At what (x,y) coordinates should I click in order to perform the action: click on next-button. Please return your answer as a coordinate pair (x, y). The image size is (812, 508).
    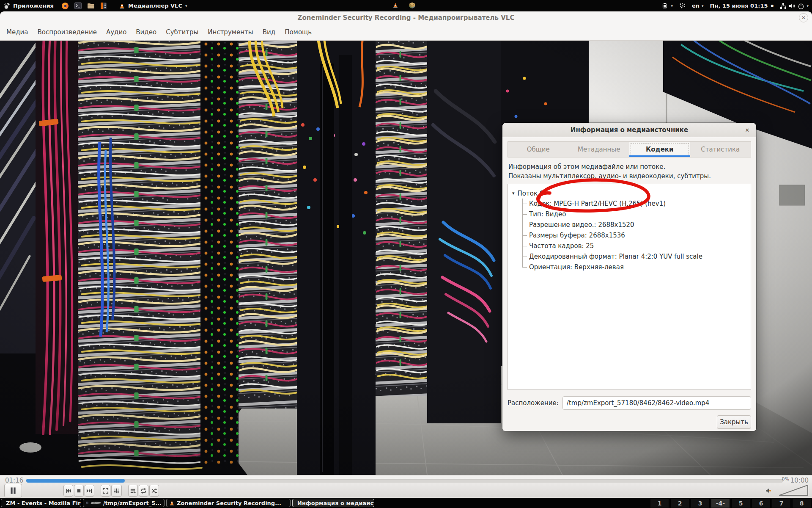
    Looking at the image, I should click on (90, 491).